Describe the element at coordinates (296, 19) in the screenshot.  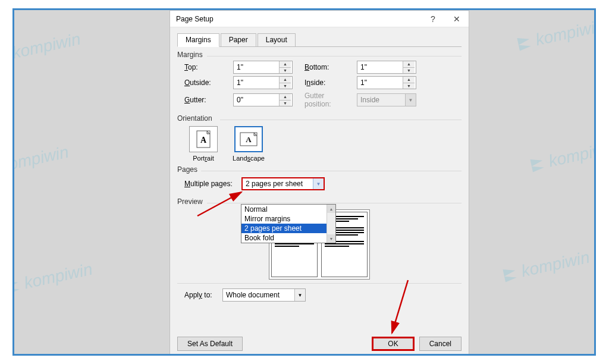
I see `dialog-title: Page Setup` at that location.